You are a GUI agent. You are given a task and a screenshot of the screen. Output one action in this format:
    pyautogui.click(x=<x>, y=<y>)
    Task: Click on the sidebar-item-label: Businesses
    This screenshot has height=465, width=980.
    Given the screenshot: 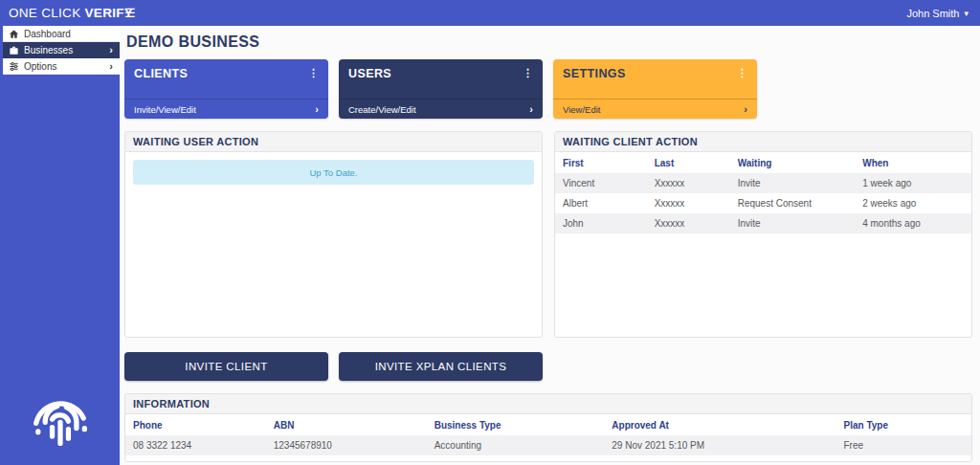 What is the action you would take?
    pyautogui.click(x=48, y=50)
    